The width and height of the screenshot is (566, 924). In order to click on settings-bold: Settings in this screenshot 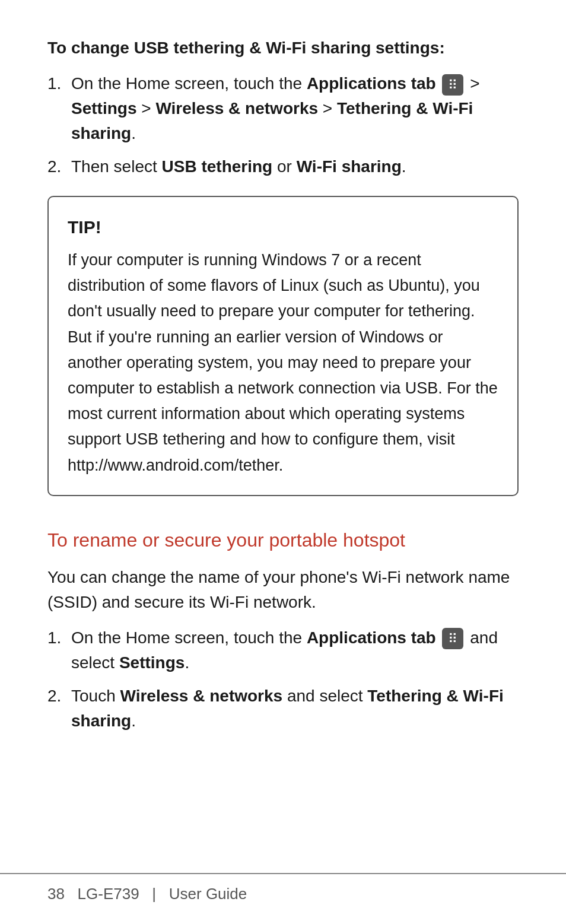, I will do `click(104, 108)`.